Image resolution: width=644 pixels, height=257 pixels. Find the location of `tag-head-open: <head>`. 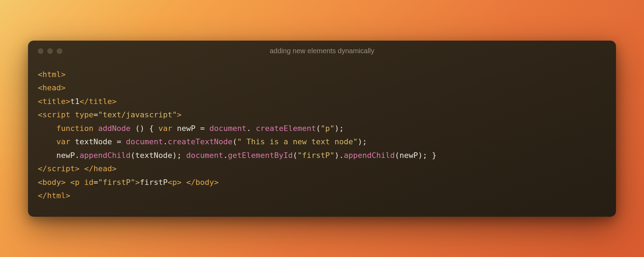

tag-head-open: <head> is located at coordinates (52, 88).